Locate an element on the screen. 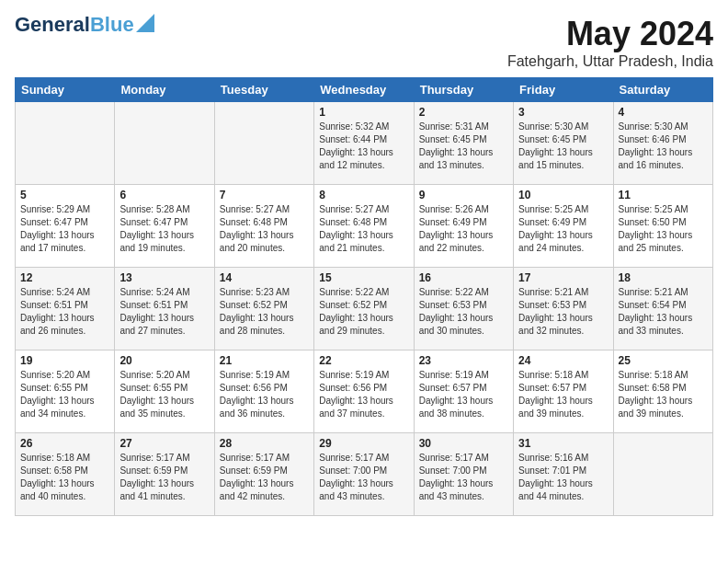 This screenshot has width=728, height=563. day-info: Sunrise: 5:16 AMSunset: 7:01 PMDaylight:… is located at coordinates (563, 477).